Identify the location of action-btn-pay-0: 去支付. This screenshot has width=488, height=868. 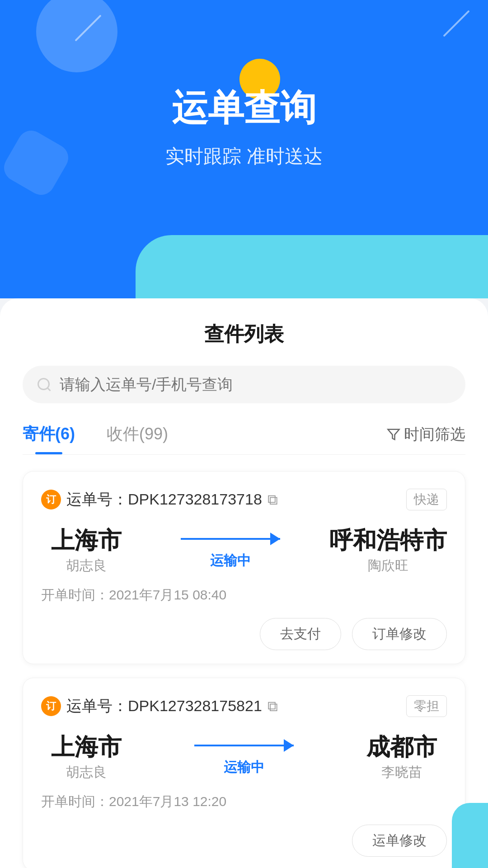
(300, 634).